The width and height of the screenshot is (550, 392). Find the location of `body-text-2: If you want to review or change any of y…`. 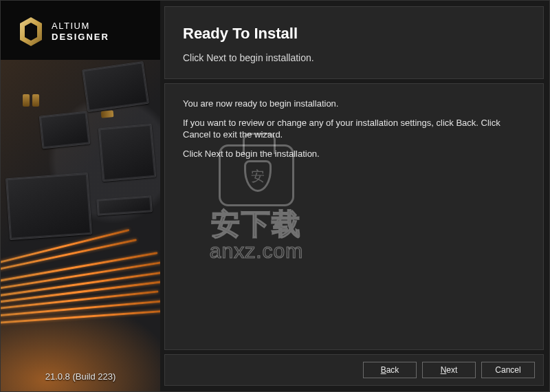

body-text-2: If you want to review or change any of y… is located at coordinates (354, 129).